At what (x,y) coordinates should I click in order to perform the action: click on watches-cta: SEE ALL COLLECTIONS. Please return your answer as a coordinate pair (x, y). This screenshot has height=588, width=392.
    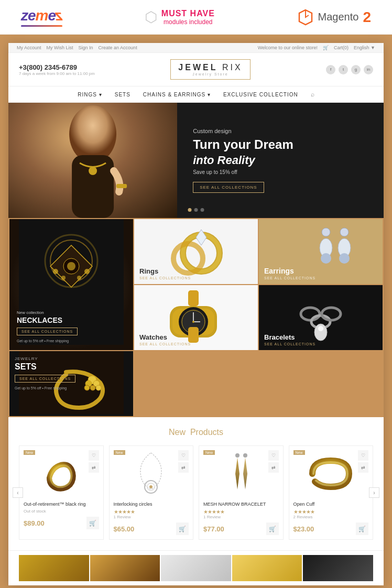
    Looking at the image, I should click on (165, 344).